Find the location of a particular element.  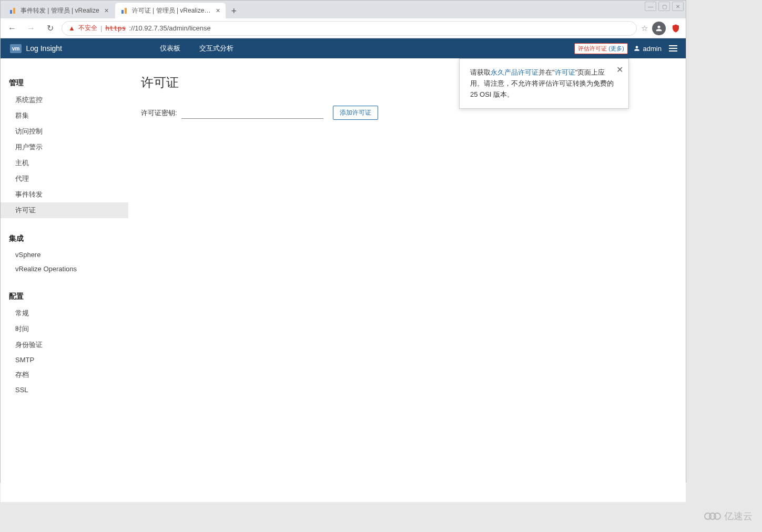

vm-badge: vm is located at coordinates (16, 48).